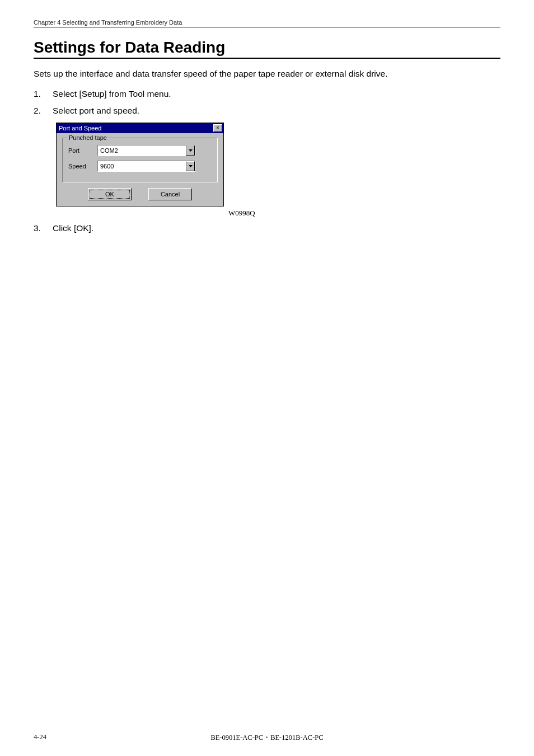  Describe the element at coordinates (147, 166) in the screenshot. I see `speed-select: 9600` at that location.